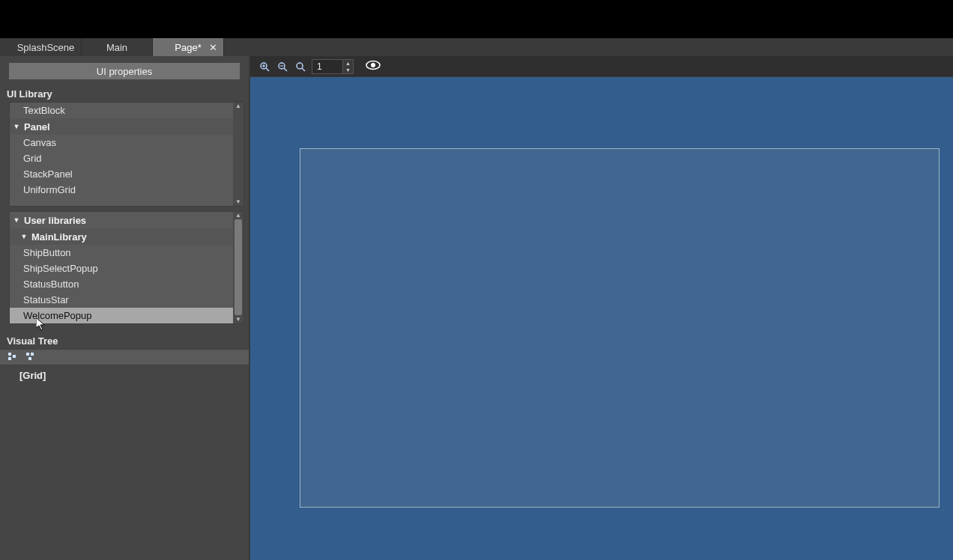 The image size is (953, 560). I want to click on zoom-in-icon, so click(264, 67).